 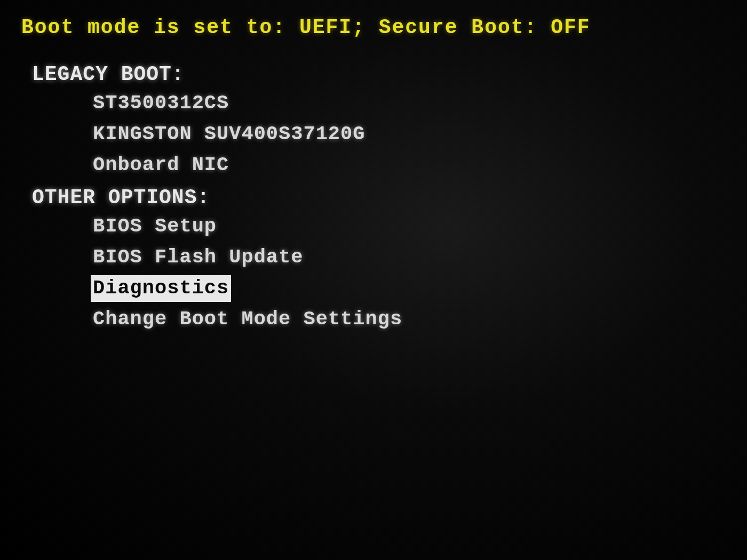 What do you see at coordinates (248, 319) in the screenshot?
I see `option-change-boot-mode: Change Boot Mode Settings` at bounding box center [248, 319].